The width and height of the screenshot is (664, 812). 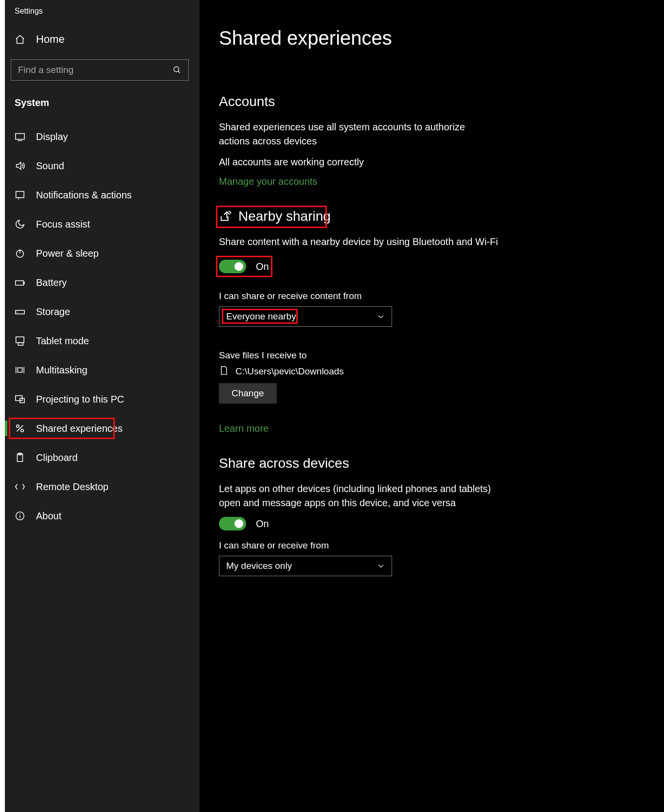 I want to click on power-icon, so click(x=20, y=253).